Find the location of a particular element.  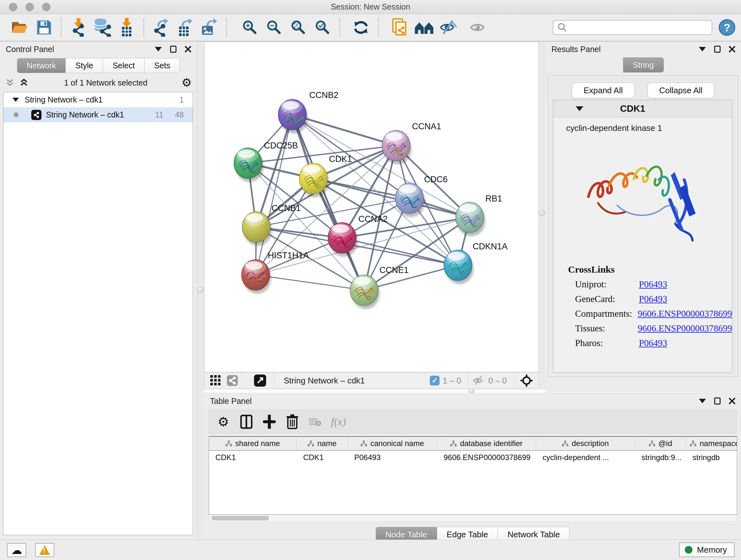

delete-column-button is located at coordinates (292, 422).